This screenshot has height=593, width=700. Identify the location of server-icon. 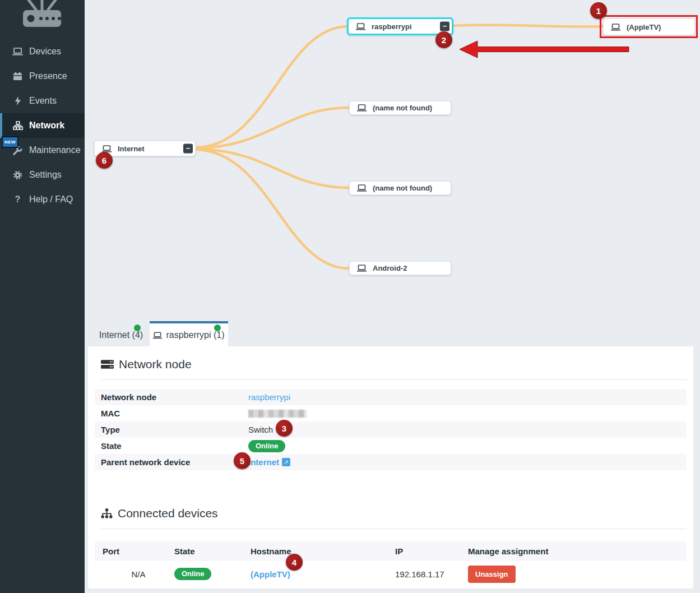
(108, 364).